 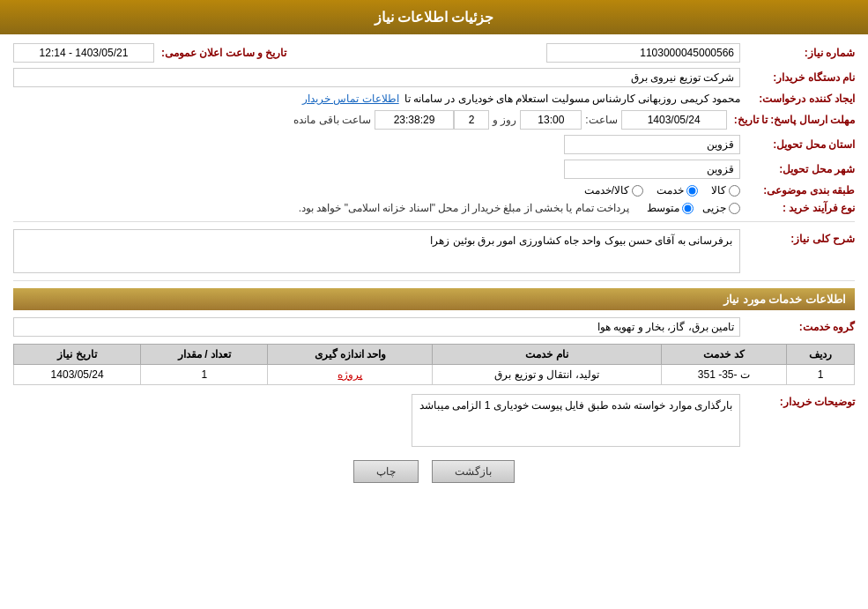 I want to click on baghi-mande-value: 23:38:29, so click(x=414, y=120).